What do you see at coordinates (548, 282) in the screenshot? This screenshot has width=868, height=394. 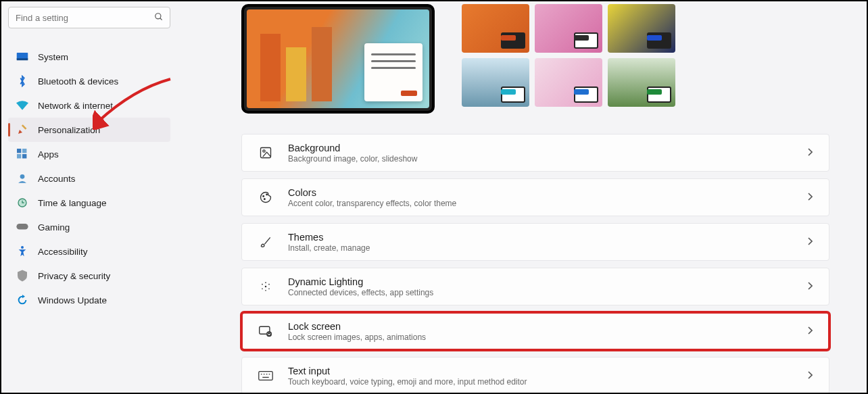 I see `card-title: Dynamic Lighting` at bounding box center [548, 282].